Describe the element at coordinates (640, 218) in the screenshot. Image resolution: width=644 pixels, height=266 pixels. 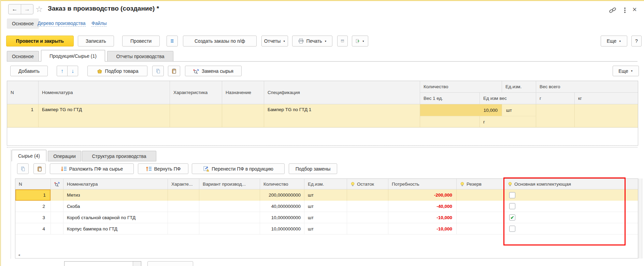
I see `materials-table-scrollbar` at that location.